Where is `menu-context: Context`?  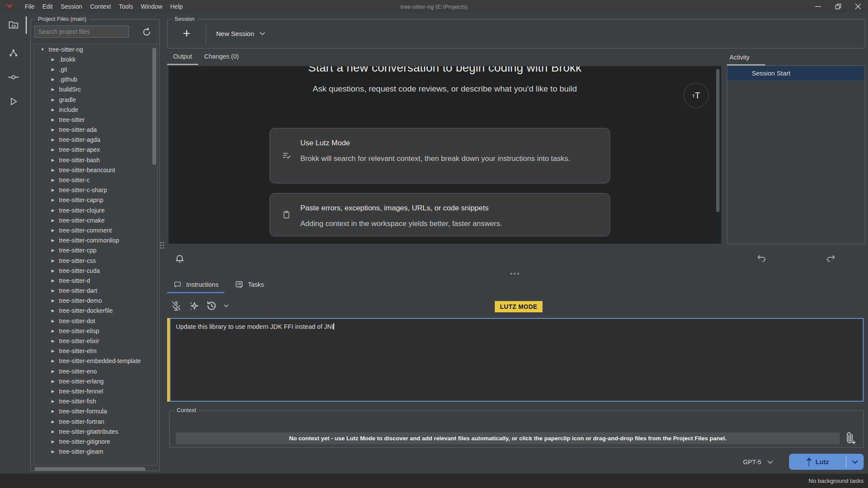
menu-context: Context is located at coordinates (101, 7).